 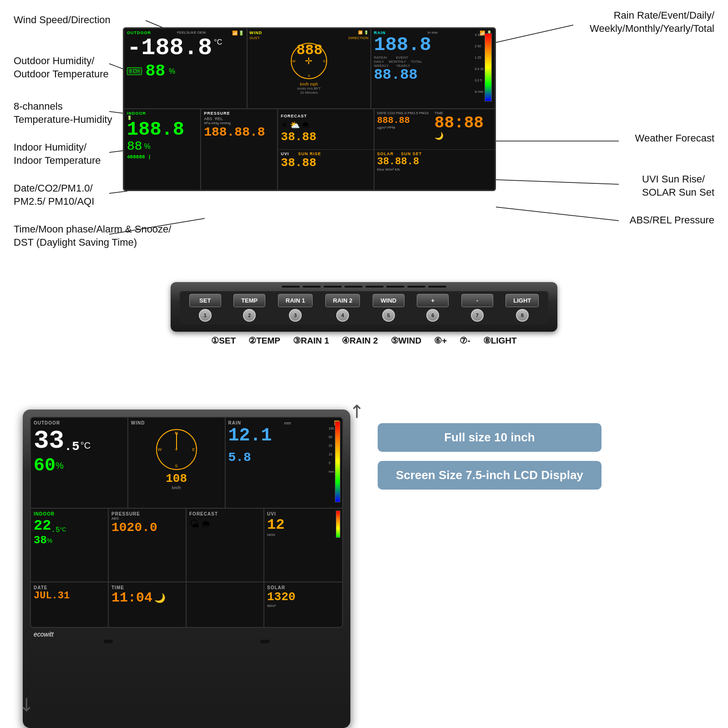 What do you see at coordinates (343, 300) in the screenshot?
I see `btn-rain2: RAIN 2` at bounding box center [343, 300].